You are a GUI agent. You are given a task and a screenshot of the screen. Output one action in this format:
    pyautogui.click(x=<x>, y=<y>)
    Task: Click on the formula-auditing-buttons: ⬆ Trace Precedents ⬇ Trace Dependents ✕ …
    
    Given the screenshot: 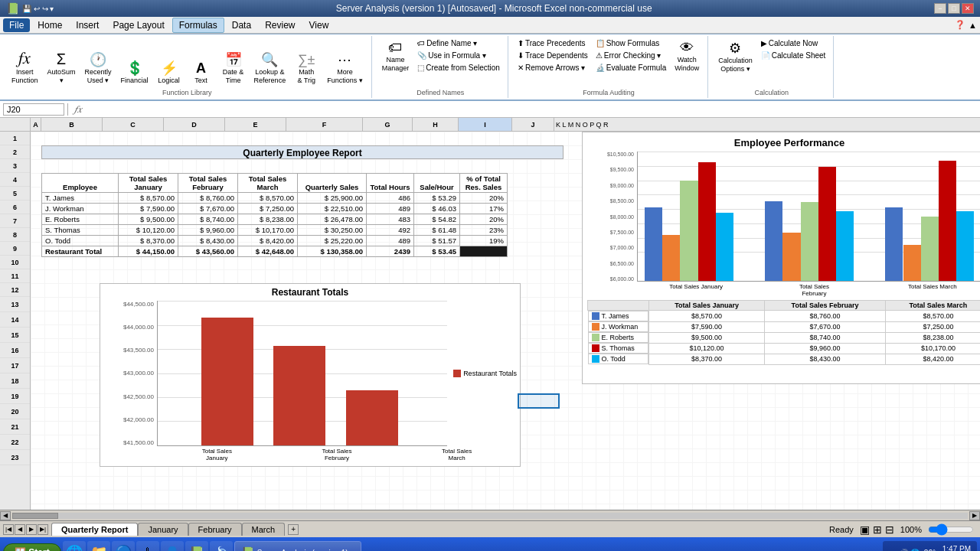 What is the action you would take?
    pyautogui.click(x=609, y=63)
    